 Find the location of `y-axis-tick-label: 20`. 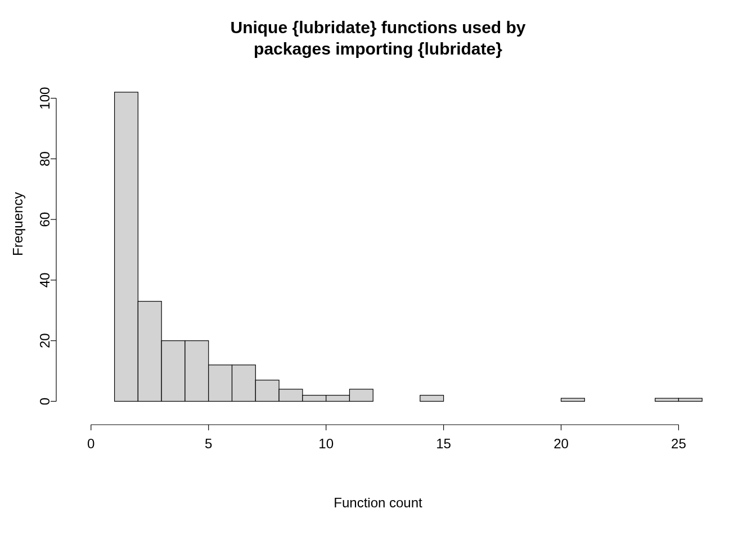

y-axis-tick-label: 20 is located at coordinates (45, 341).